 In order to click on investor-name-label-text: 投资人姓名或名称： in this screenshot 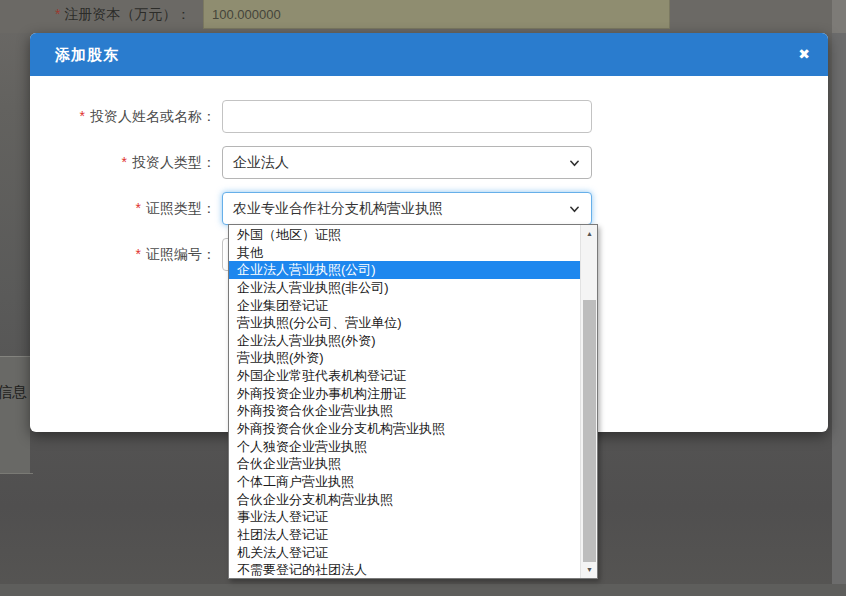, I will do `click(153, 116)`.